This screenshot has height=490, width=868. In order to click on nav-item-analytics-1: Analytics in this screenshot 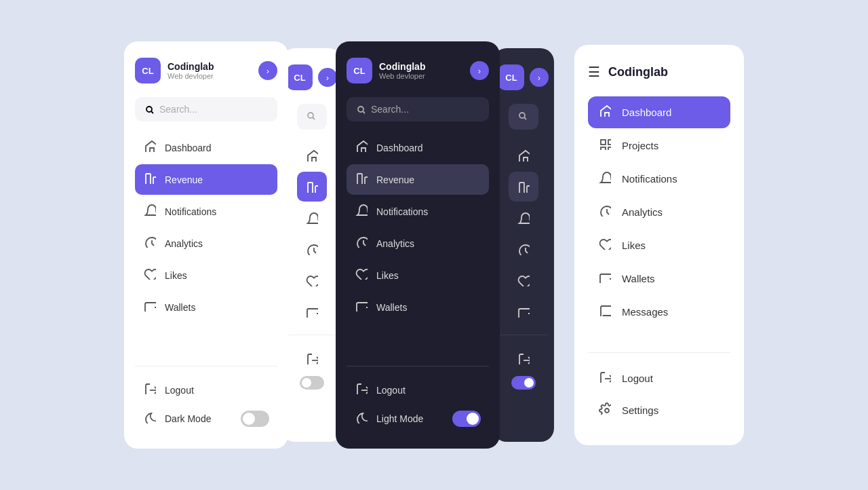, I will do `click(206, 243)`.